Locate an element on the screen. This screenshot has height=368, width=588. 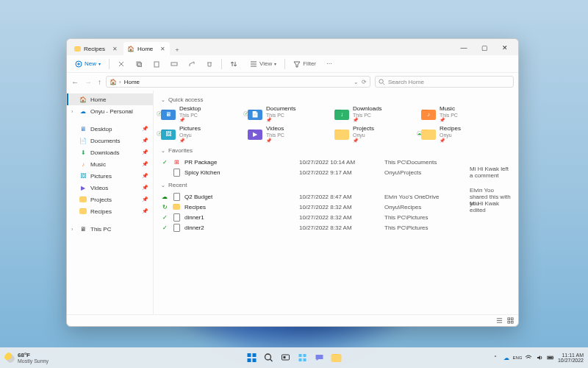
item-name: Recipes is located at coordinates (240, 208).